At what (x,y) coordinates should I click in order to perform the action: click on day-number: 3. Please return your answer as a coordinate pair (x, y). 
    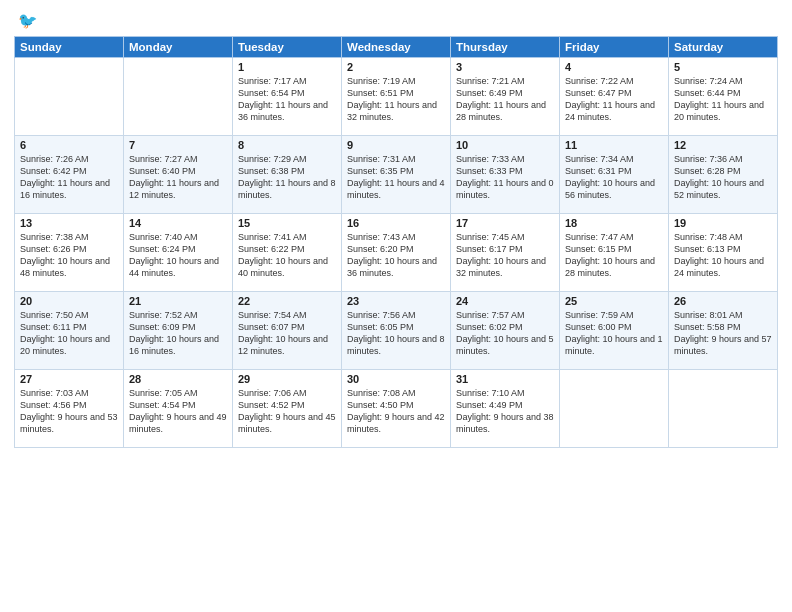
    Looking at the image, I should click on (505, 67).